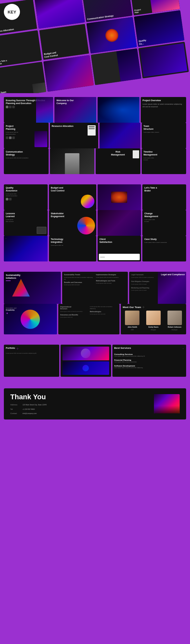 The image size is (190, 644). I want to click on thankyou-title: Thank You, so click(28, 397).